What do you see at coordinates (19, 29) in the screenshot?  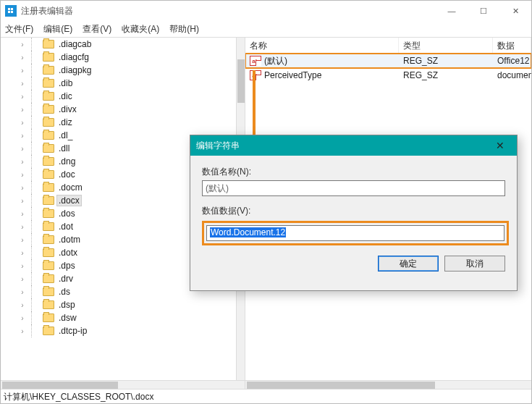 I see `menu-file: 文件(F)` at bounding box center [19, 29].